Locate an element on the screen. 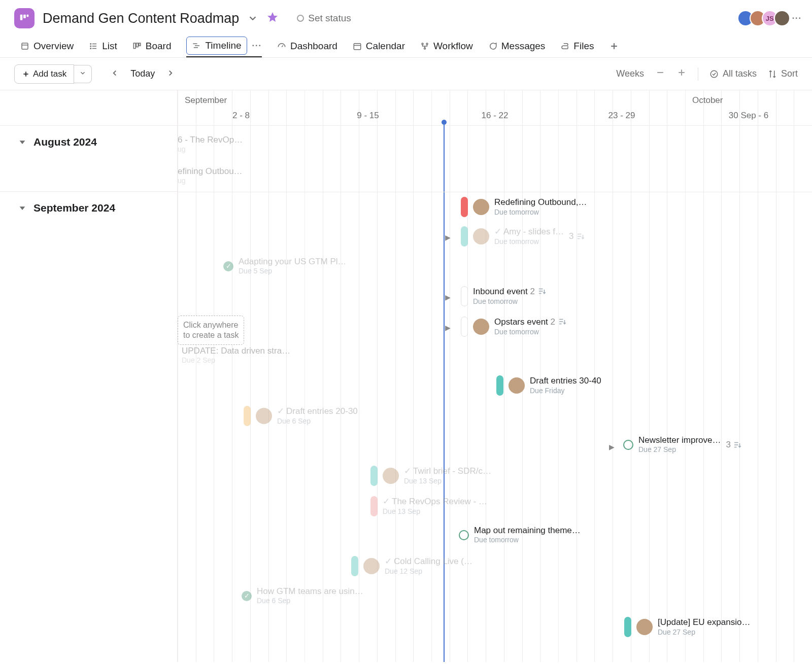 This screenshot has width=812, height=664. add-task-button: Add task is located at coordinates (44, 74).